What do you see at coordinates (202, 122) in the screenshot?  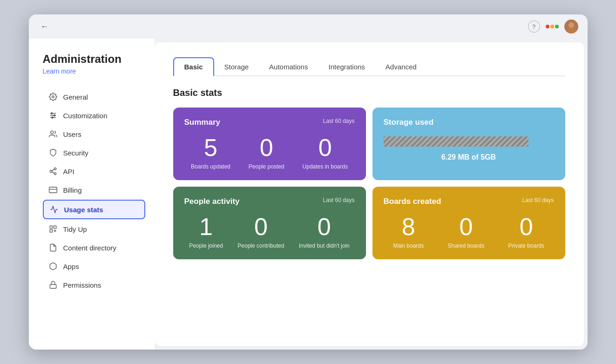 I see `summary-card-title: Summary` at bounding box center [202, 122].